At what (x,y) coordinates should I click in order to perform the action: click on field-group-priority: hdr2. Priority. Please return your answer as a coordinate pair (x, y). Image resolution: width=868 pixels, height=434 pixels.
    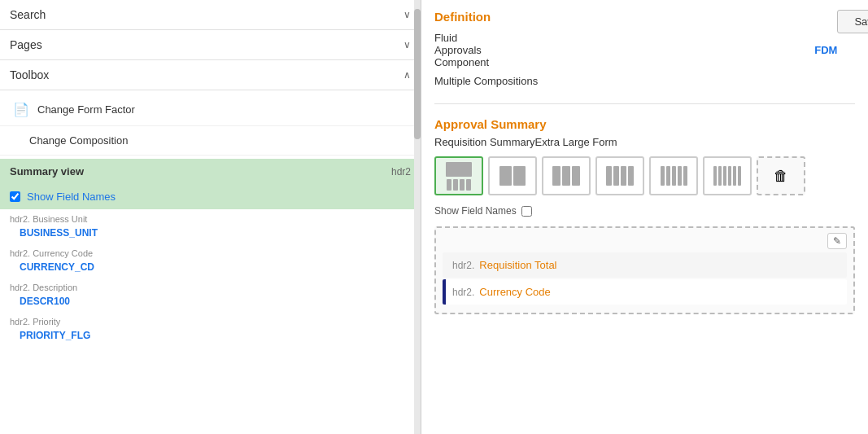
    Looking at the image, I should click on (210, 320).